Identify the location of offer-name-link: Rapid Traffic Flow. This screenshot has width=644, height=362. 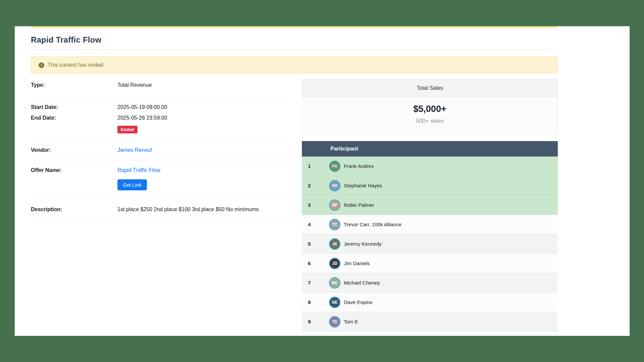
(139, 170).